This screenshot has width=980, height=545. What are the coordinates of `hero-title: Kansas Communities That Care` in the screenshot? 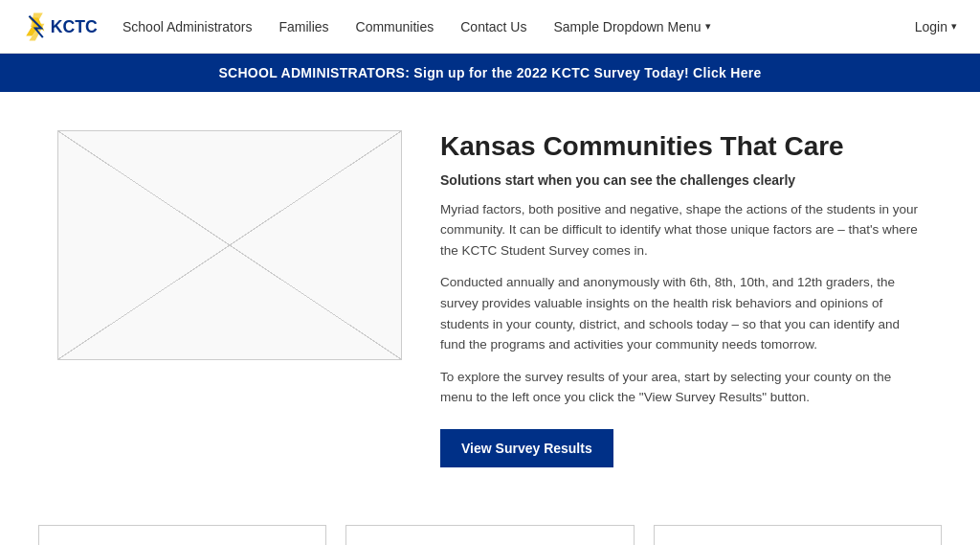 It's located at (681, 147).